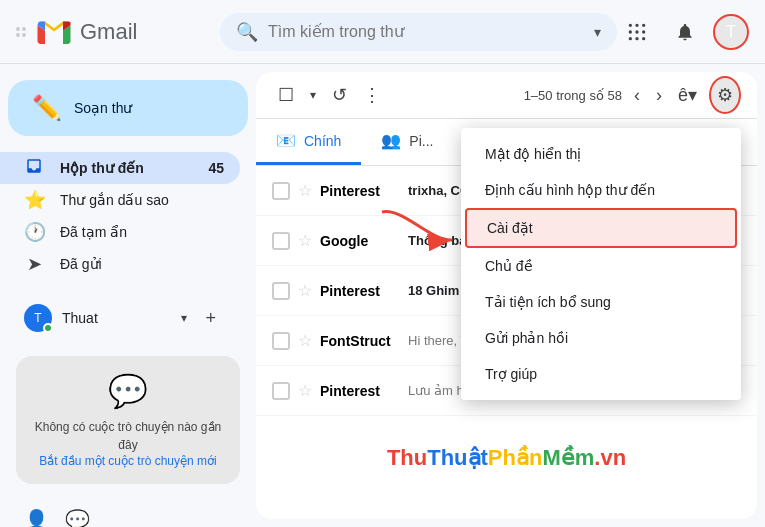  Describe the element at coordinates (36, 518) in the screenshot. I see `contacts-icon: 👤` at that location.